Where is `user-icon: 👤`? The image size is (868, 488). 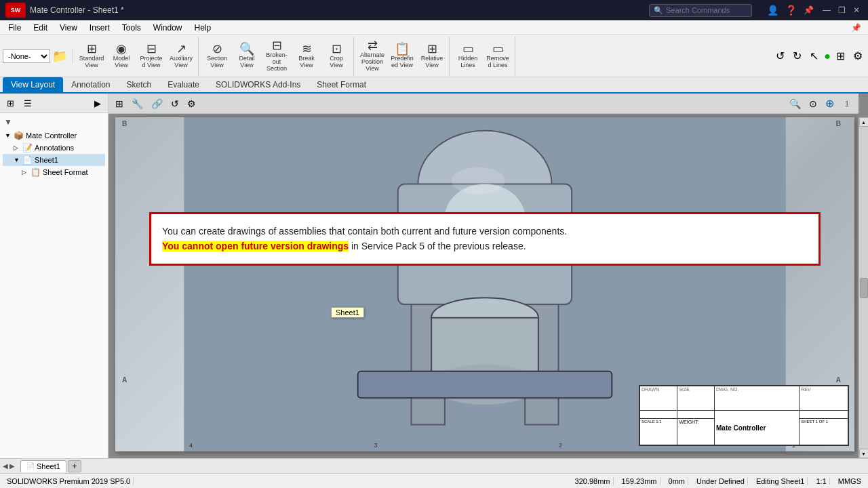 user-icon: 👤 is located at coordinates (773, 10).